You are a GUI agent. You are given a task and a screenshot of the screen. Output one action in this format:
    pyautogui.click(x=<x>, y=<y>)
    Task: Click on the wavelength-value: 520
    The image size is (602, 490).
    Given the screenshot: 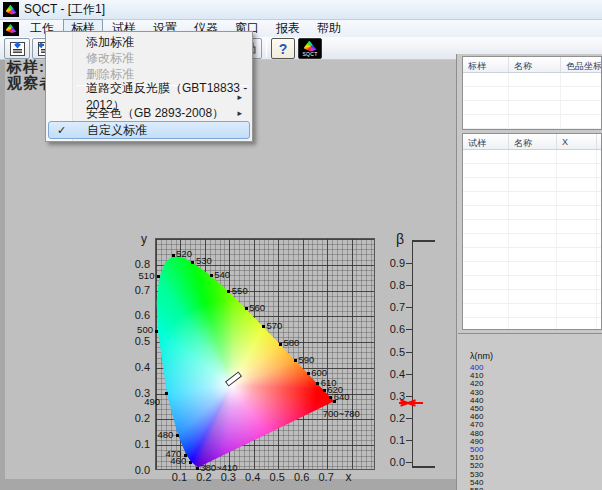 What is the action you would take?
    pyautogui.click(x=536, y=466)
    